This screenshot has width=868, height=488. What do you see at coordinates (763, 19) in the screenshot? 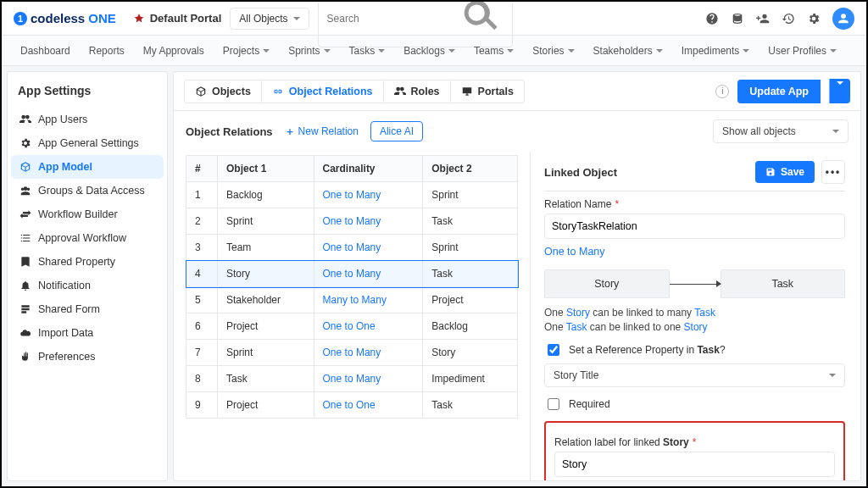
I see `add-user-icon` at bounding box center [763, 19].